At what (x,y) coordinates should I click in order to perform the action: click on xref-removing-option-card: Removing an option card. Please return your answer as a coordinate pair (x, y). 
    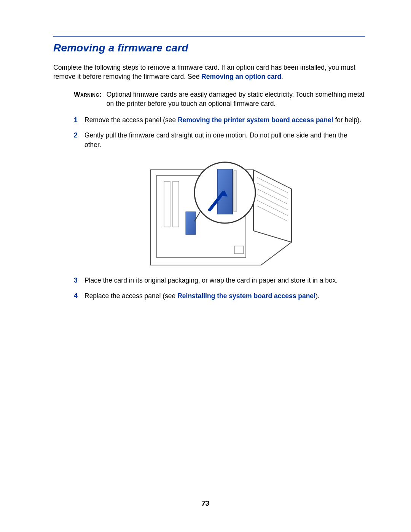
    Looking at the image, I should click on (241, 77).